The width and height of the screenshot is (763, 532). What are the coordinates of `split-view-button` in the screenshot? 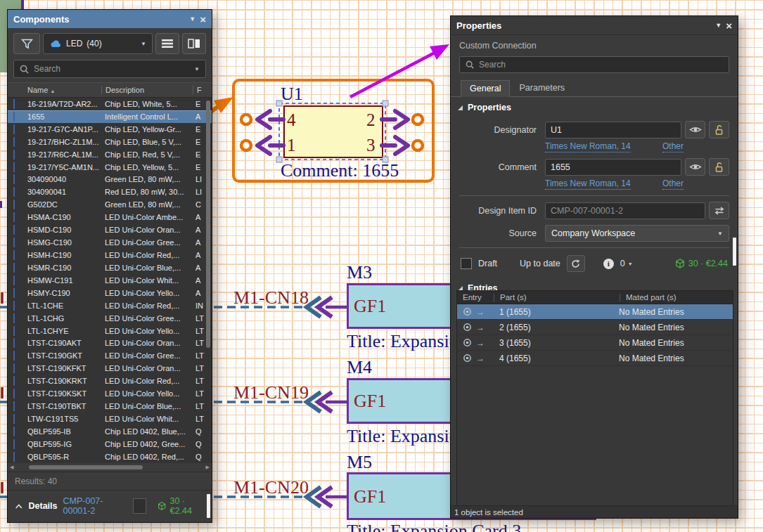 It's located at (194, 44).